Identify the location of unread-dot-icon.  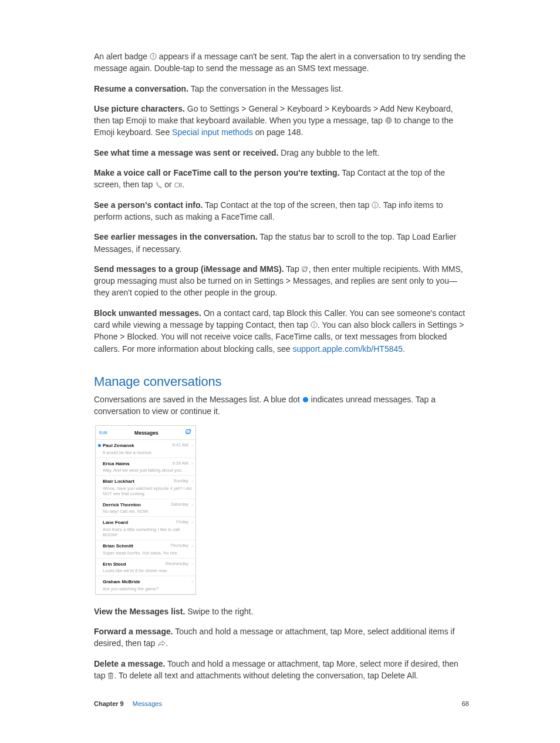
(100, 445).